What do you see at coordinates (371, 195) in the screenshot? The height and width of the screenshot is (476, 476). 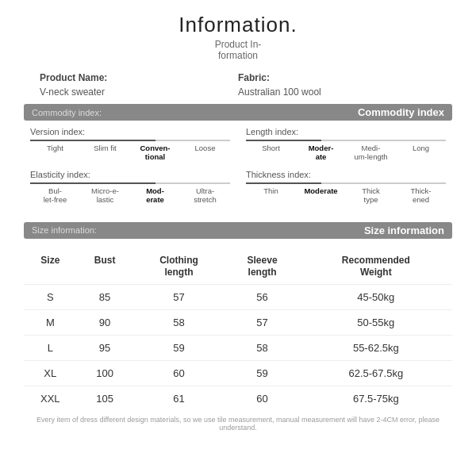 I see `thickness-label-2: Thicktype` at bounding box center [371, 195].